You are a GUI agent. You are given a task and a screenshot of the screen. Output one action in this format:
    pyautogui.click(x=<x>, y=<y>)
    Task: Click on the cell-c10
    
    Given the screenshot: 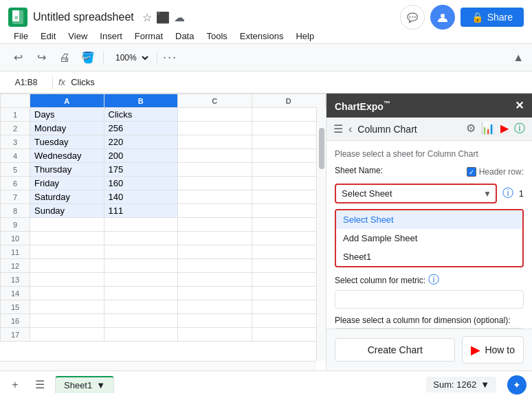 What is the action you would take?
    pyautogui.click(x=215, y=239)
    